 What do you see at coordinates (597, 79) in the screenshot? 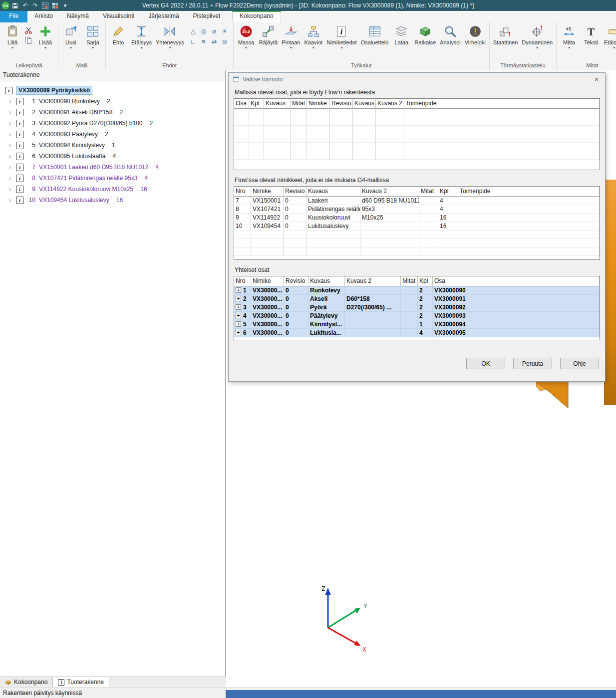
I see `dialog-close-icon: ×` at bounding box center [597, 79].